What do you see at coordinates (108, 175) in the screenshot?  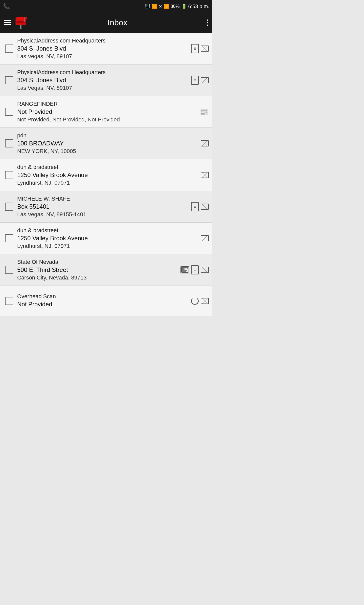 I see `mail-address: 1250 Valley Brook Avenue` at bounding box center [108, 175].